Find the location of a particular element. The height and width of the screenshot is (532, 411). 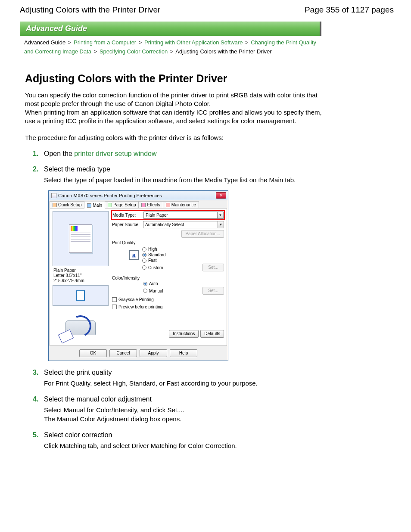

radio-label: Standard is located at coordinates (157, 255).